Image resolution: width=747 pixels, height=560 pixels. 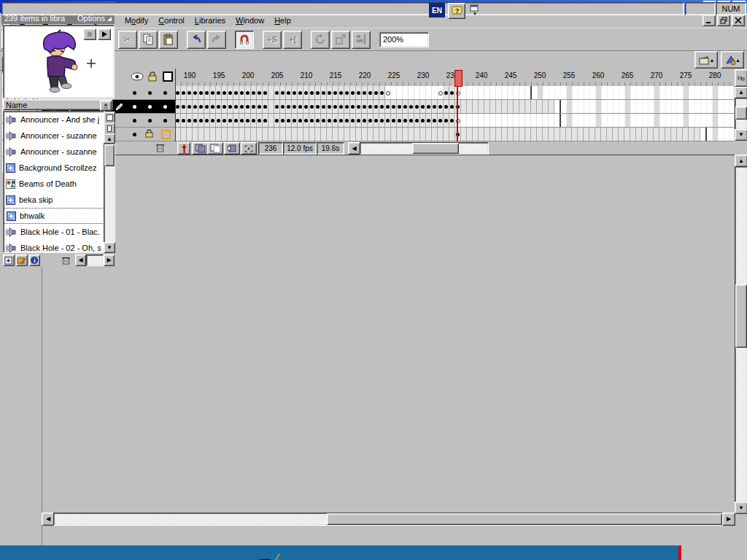 What do you see at coordinates (706, 60) in the screenshot?
I see `edit-scene-button: ▴` at bounding box center [706, 60].